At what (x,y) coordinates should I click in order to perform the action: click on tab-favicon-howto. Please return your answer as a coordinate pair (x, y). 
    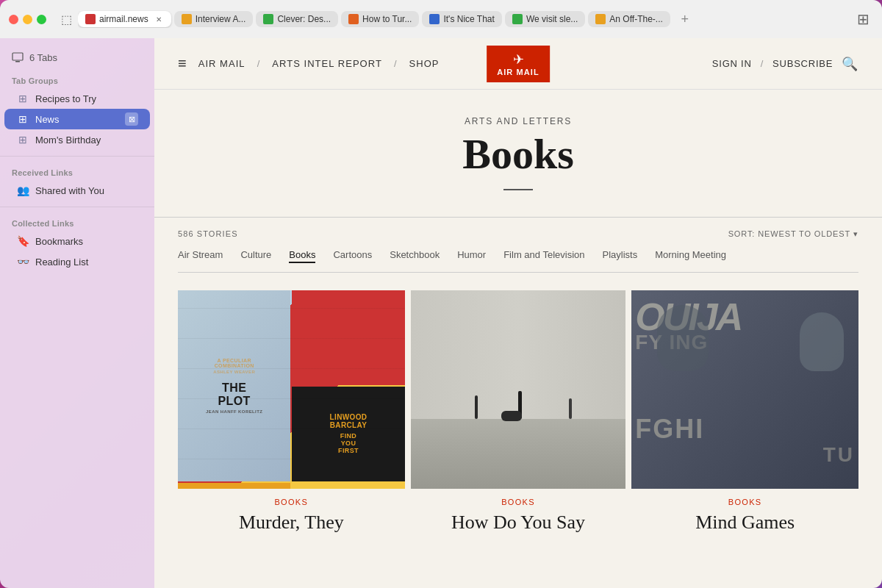
    Looking at the image, I should click on (354, 19).